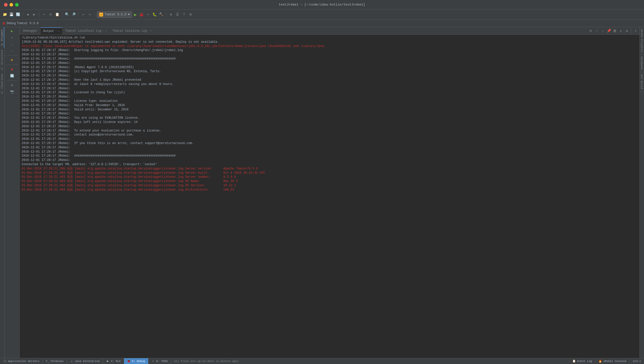 The height and width of the screenshot is (364, 644). What do you see at coordinates (12, 92) in the screenshot?
I see `camera-btn: 📷` at bounding box center [12, 92].